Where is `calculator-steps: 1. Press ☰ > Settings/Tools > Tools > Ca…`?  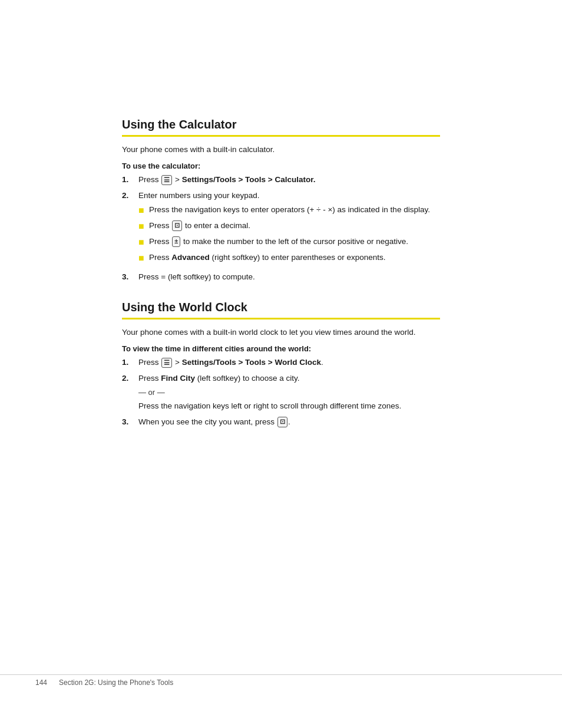
calculator-steps: 1. Press ☰ > Settings/Tools > Tools > Ca… is located at coordinates (281, 229).